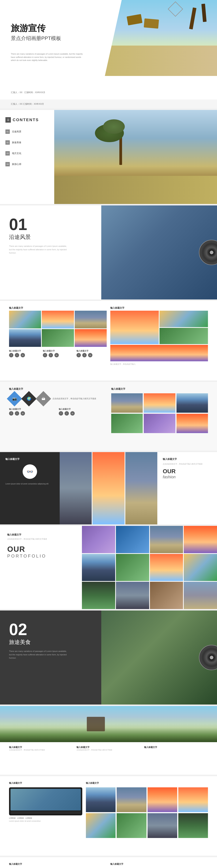 Image resolution: width=217 pixels, height=868 pixels. I want to click on pp4, so click(200, 540).